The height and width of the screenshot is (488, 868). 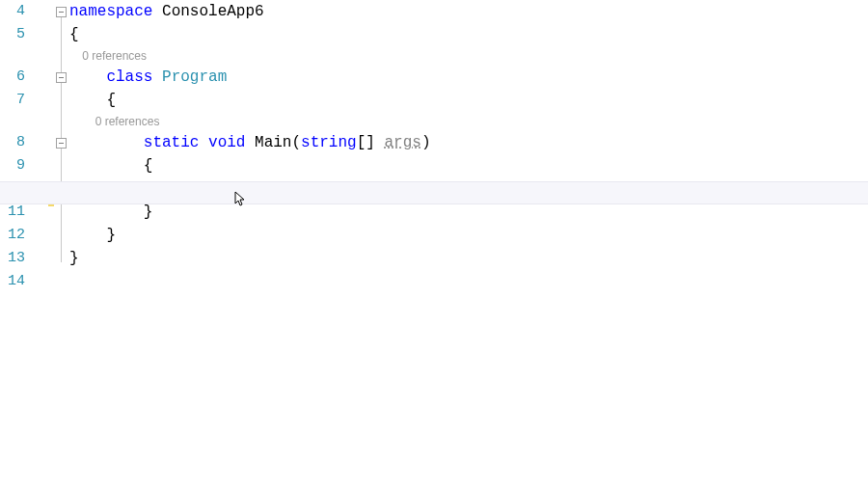 What do you see at coordinates (13, 12) in the screenshot?
I see `line-number: 4` at bounding box center [13, 12].